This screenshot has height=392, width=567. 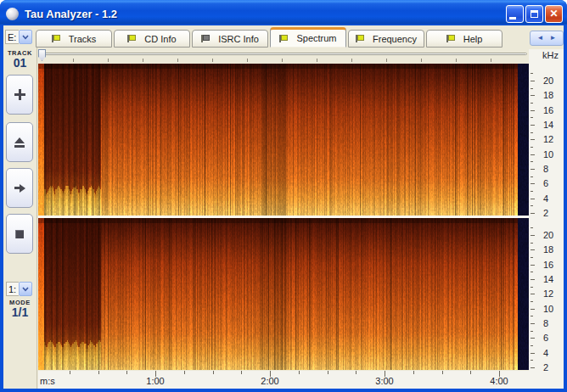 What do you see at coordinates (385, 381) in the screenshot?
I see `time-tick-label: 3:00` at bounding box center [385, 381].